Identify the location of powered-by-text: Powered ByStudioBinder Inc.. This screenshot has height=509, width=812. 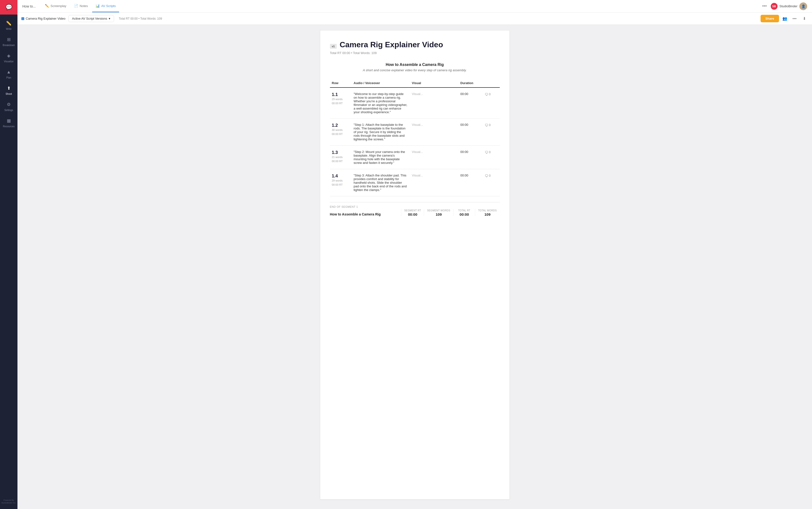
(9, 502).